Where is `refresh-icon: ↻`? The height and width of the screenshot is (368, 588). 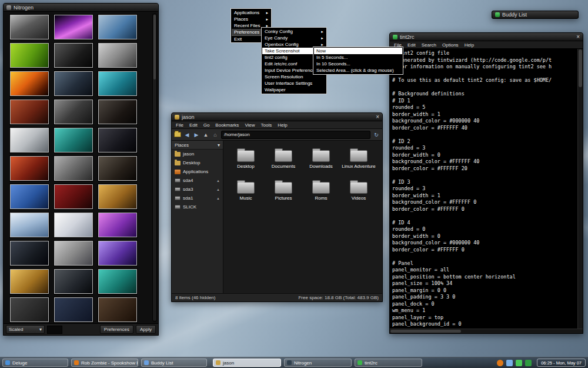 refresh-icon: ↻ is located at coordinates (376, 135).